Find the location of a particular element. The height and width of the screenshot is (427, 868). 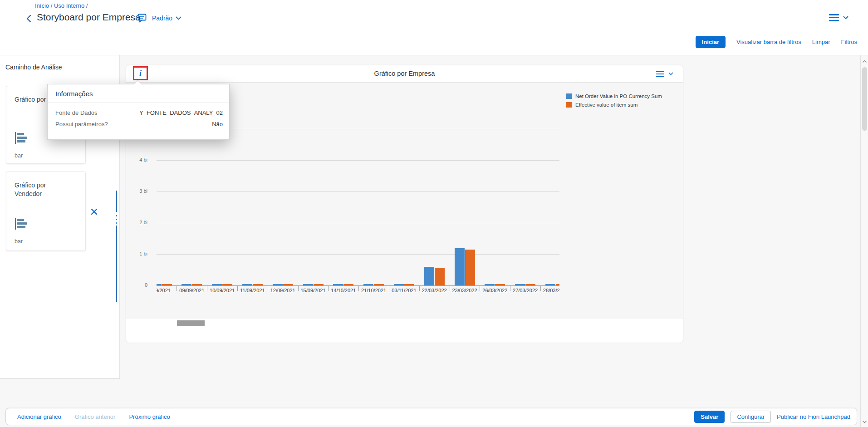

footer-toolbar: Adicionar gráfico Gráfico anterior Próxi… is located at coordinates (431, 417).